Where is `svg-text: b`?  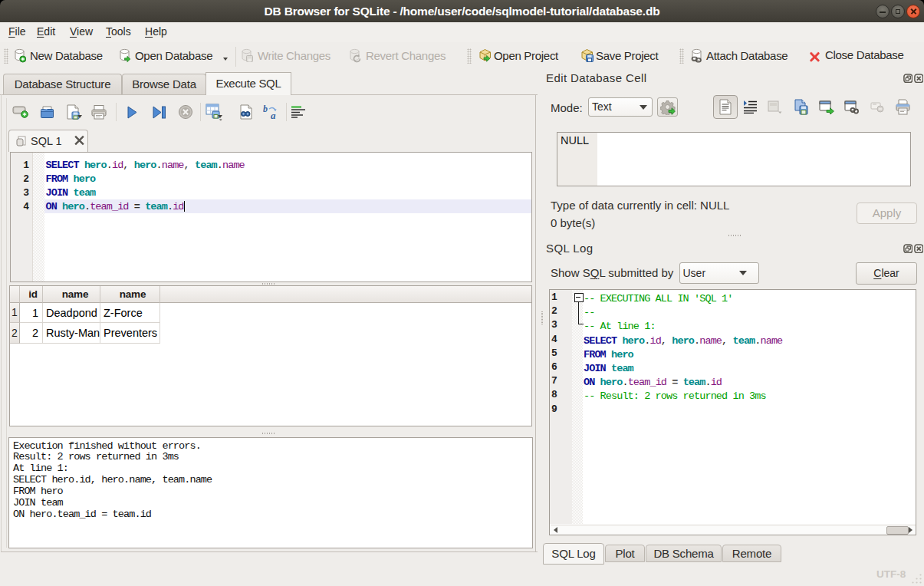
svg-text: b is located at coordinates (265, 109).